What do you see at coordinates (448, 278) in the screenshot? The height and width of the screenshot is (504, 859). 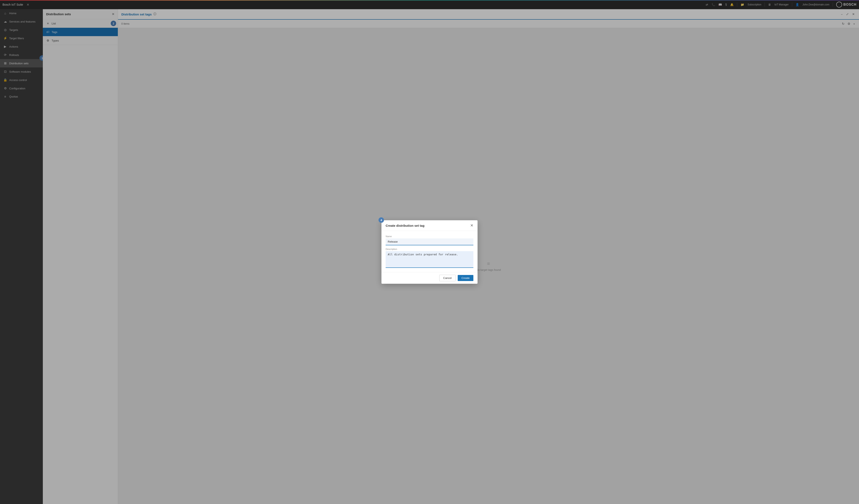 I see `cancel-button: Cancel` at bounding box center [448, 278].